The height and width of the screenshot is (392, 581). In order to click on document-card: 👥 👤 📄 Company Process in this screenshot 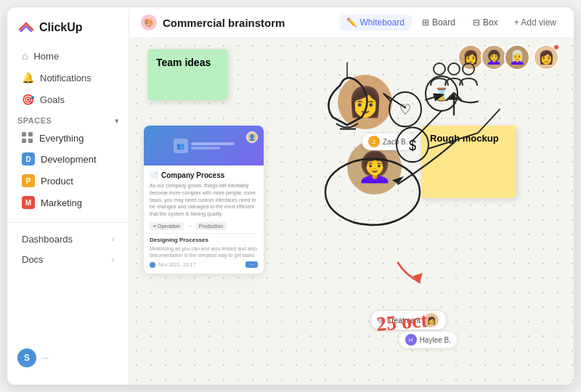, I will do `click(203, 200)`.